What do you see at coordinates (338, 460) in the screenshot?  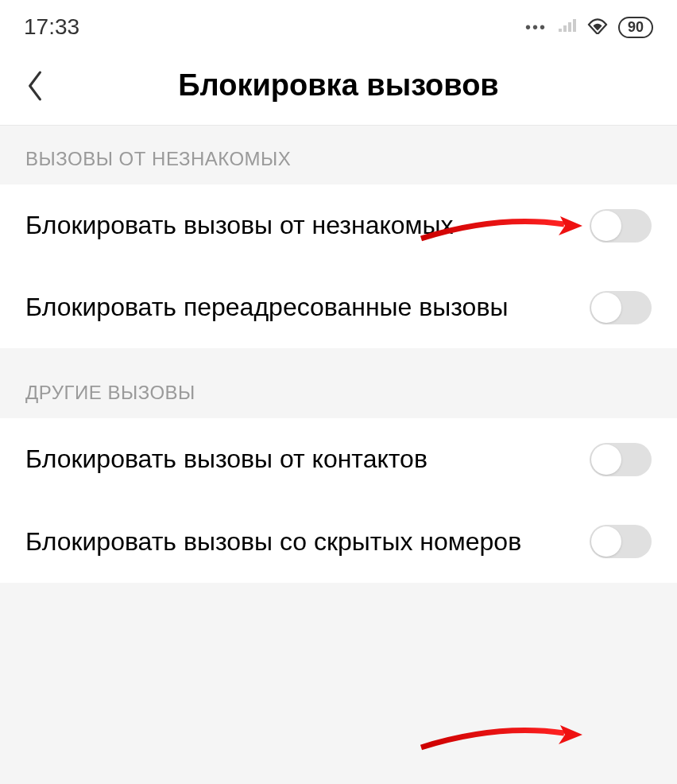 I see `setting-block-contacts: Блокировать вызовы от контактов` at bounding box center [338, 460].